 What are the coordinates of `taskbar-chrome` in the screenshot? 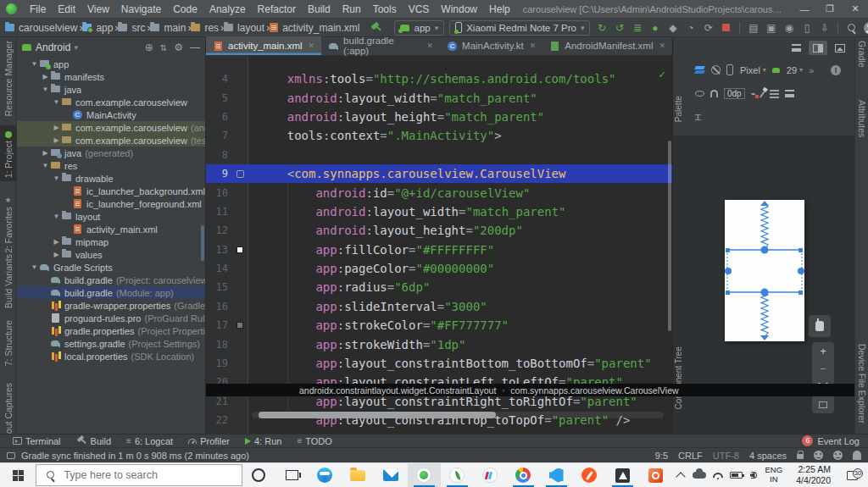 It's located at (524, 475).